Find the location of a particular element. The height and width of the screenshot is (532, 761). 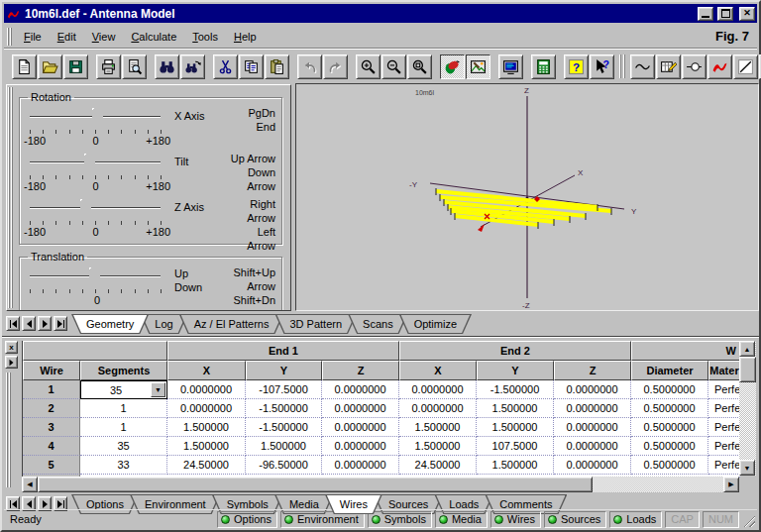

view-tab-geometry: Geometry is located at coordinates (110, 324).